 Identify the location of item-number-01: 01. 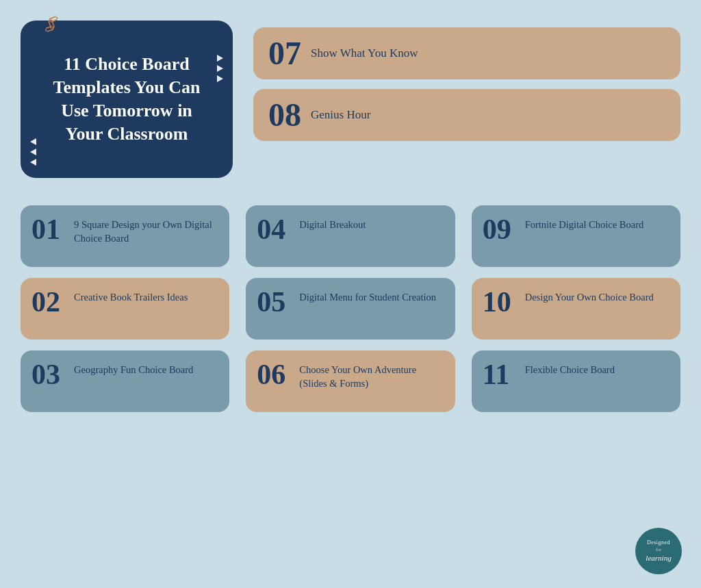
(49, 229).